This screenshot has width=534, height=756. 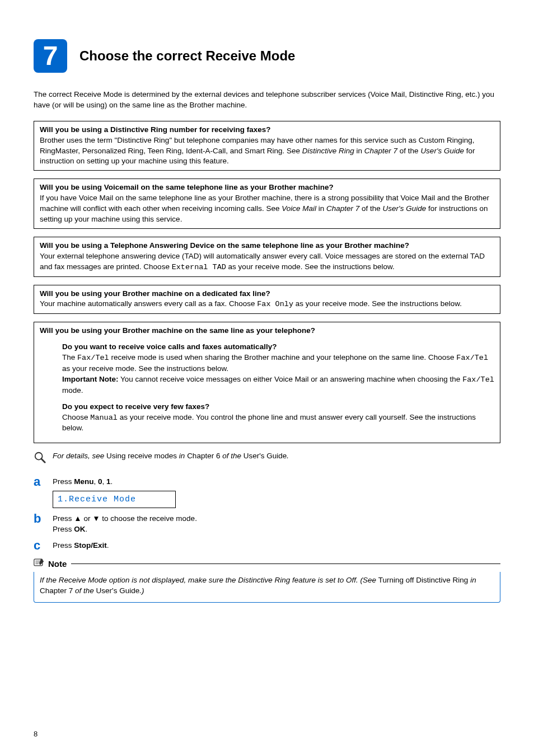 I want to click on sb2-pre: Press, so click(x=63, y=529).